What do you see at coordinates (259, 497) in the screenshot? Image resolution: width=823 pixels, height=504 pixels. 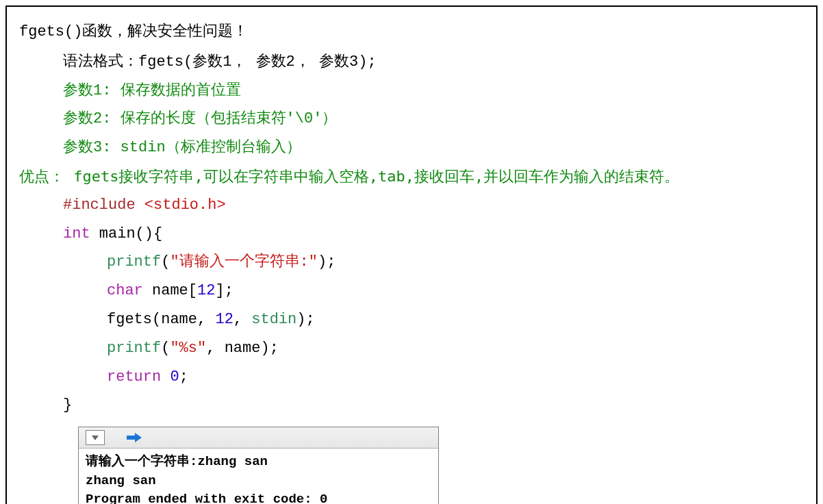 I see `console-line: Program ended with exit code: 0` at bounding box center [259, 497].